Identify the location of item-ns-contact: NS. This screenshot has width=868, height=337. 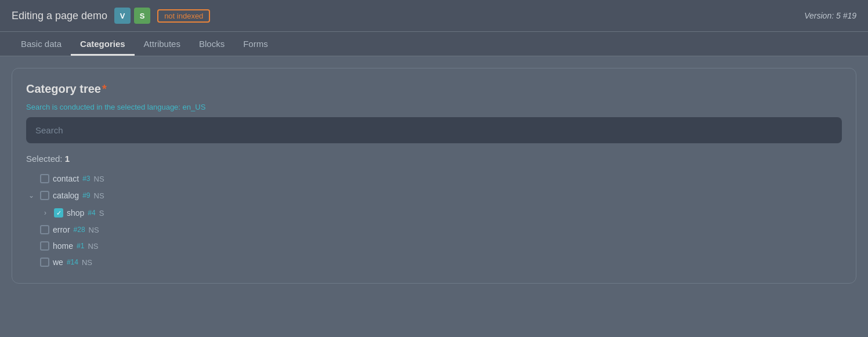
(99, 179).